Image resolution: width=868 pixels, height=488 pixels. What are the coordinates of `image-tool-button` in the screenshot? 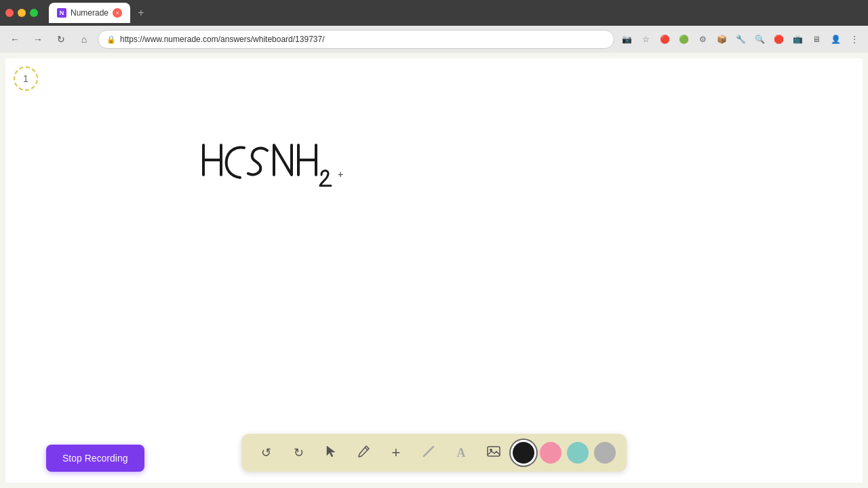 It's located at (494, 453).